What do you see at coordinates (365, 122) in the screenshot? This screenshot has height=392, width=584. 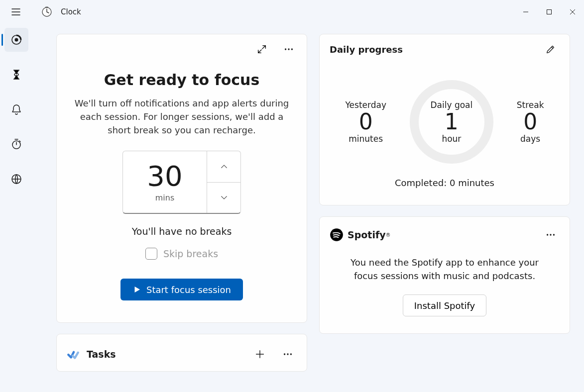 I see `metric-yesterday: Yesterday 0 minutes` at bounding box center [365, 122].